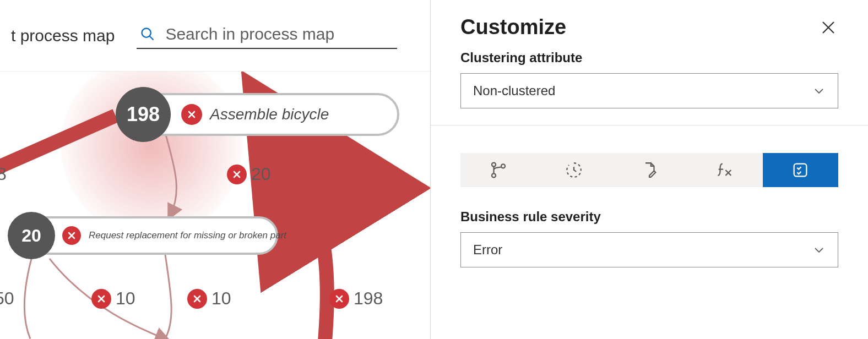 This screenshot has height=339, width=868. What do you see at coordinates (187, 236) in the screenshot?
I see `node-label: Request replacement for missing or broke…` at bounding box center [187, 236].